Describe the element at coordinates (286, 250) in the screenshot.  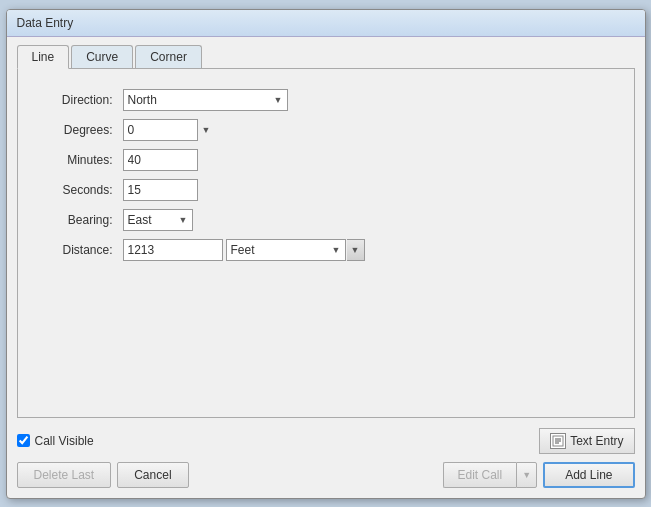
I see `distance-unit-select-wrapper: Feet Meters Chains Rods Varas Links` at that location.